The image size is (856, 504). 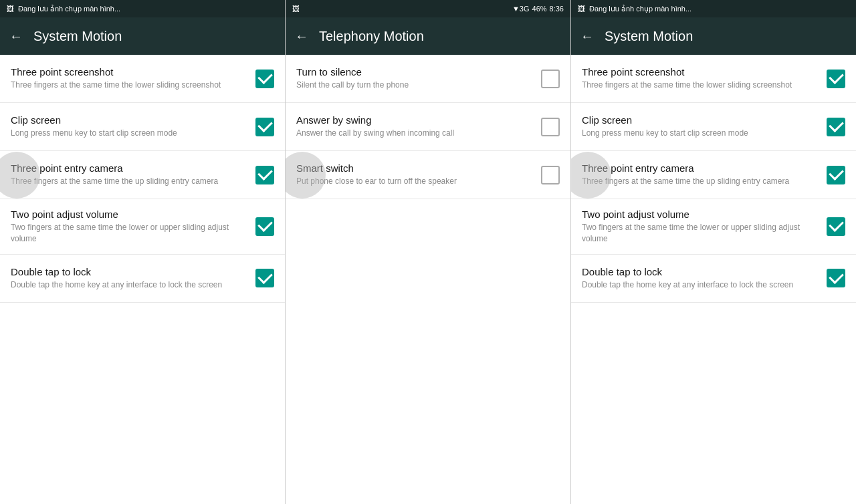 What do you see at coordinates (428, 127) in the screenshot?
I see `setting-item: Answer by swingAnswer the call by swing …` at bounding box center [428, 127].